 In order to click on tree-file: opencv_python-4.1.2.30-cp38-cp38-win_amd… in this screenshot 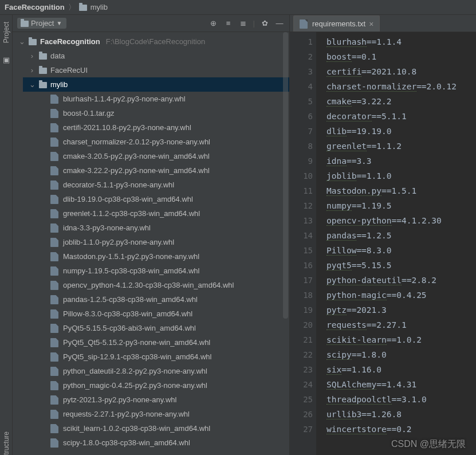, I will do `click(167, 285)`.